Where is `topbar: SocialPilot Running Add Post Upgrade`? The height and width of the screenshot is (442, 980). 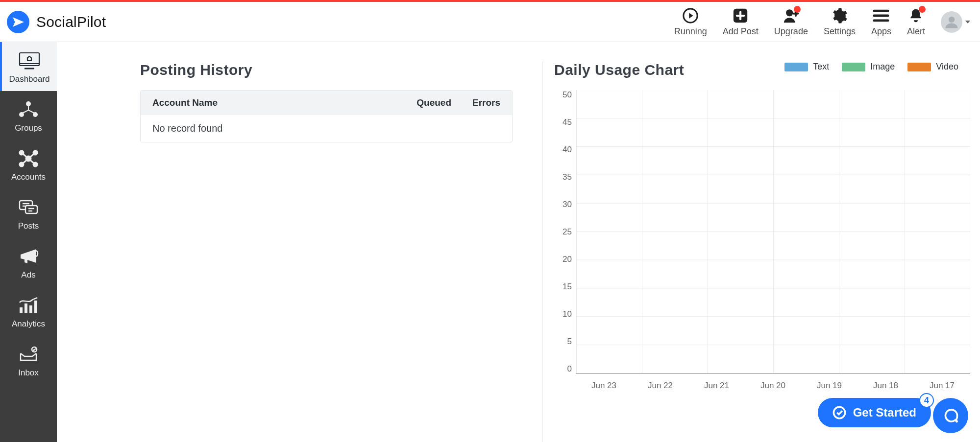
topbar: SocialPilot Running Add Post Upgrade is located at coordinates (490, 22).